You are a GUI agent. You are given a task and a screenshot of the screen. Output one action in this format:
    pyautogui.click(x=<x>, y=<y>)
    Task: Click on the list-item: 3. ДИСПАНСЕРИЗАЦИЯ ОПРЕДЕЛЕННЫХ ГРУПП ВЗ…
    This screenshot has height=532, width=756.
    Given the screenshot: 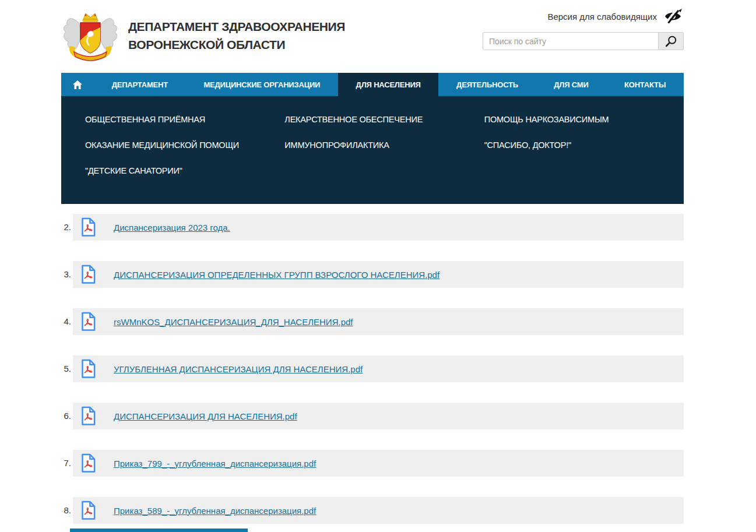 What is the action you would take?
    pyautogui.click(x=372, y=274)
    